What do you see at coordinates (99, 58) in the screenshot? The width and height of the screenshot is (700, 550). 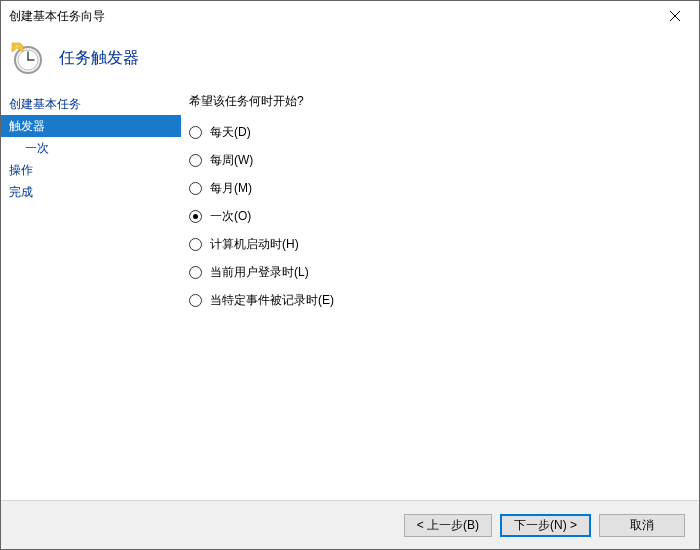 I see `page-title: 任务触发器` at bounding box center [99, 58].